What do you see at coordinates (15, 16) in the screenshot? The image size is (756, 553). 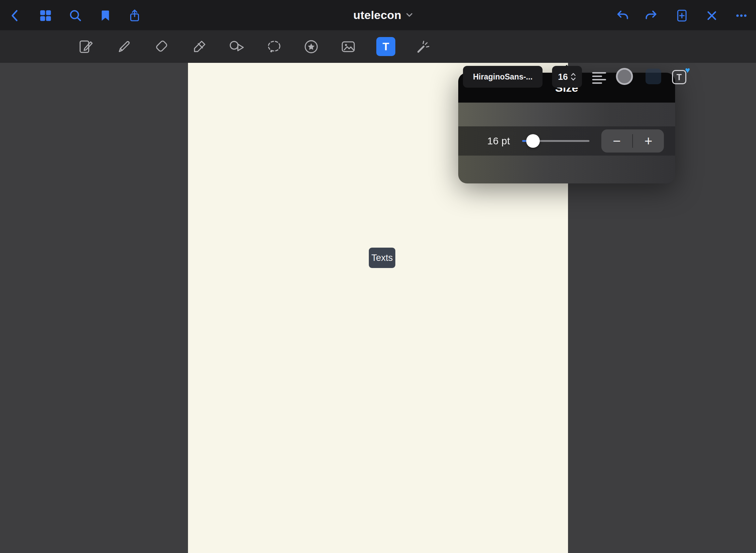 I see `back-button` at bounding box center [15, 16].